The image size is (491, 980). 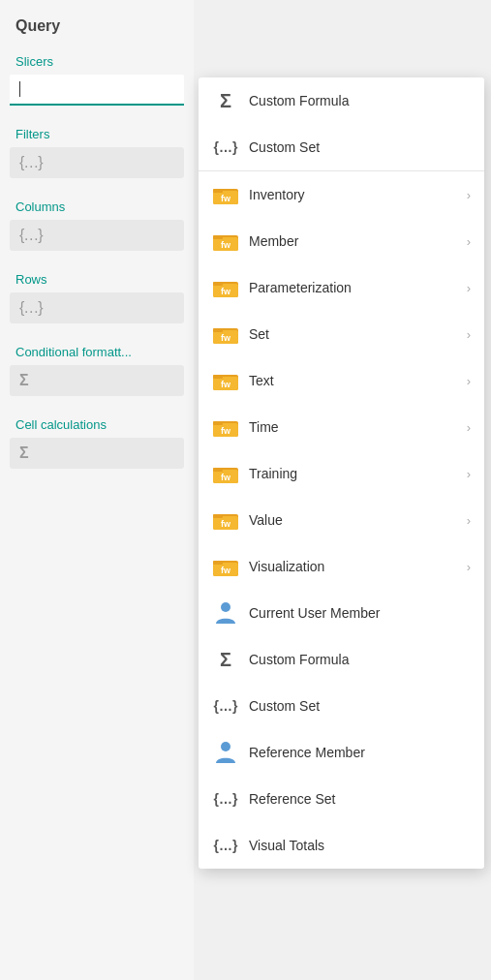 I want to click on item-label: Text, so click(x=356, y=381).